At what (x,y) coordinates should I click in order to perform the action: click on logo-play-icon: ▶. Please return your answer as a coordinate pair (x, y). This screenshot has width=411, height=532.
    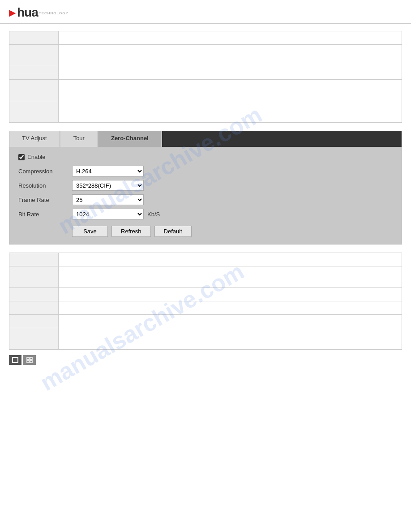
    Looking at the image, I should click on (13, 13).